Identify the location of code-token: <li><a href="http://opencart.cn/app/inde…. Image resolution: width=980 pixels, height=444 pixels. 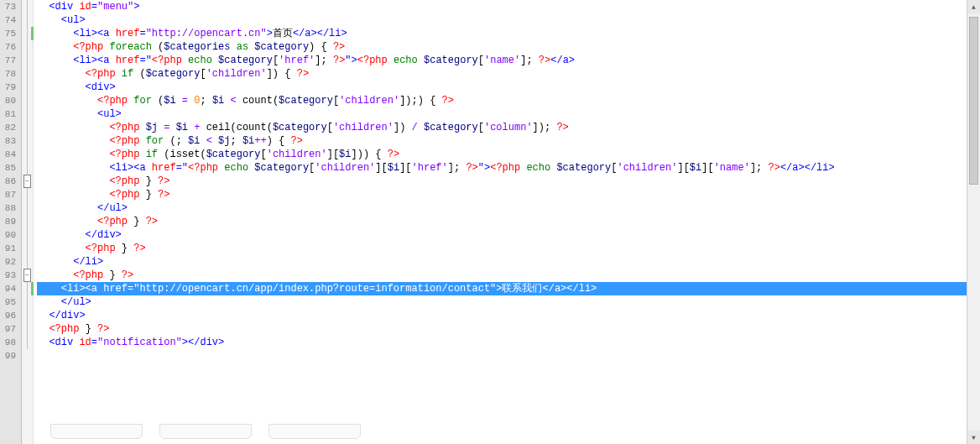
(317, 289).